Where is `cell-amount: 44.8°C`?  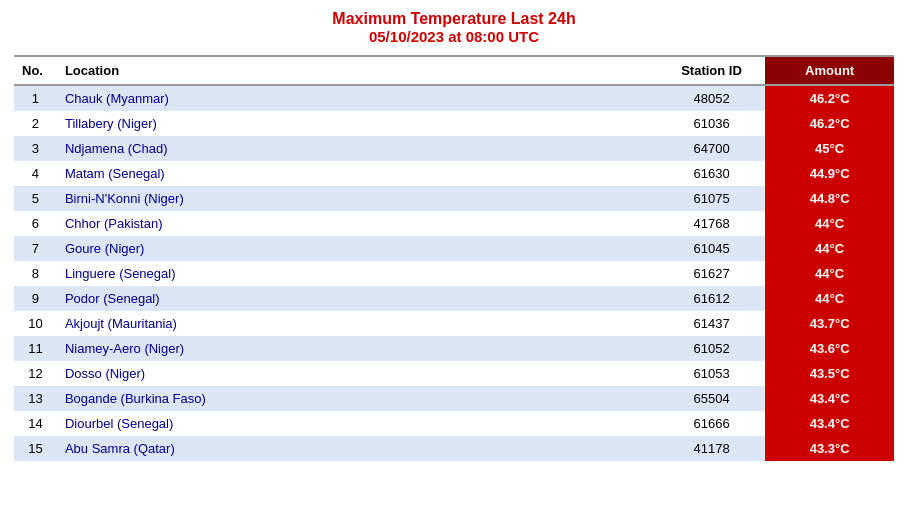 cell-amount: 44.8°C is located at coordinates (830, 198).